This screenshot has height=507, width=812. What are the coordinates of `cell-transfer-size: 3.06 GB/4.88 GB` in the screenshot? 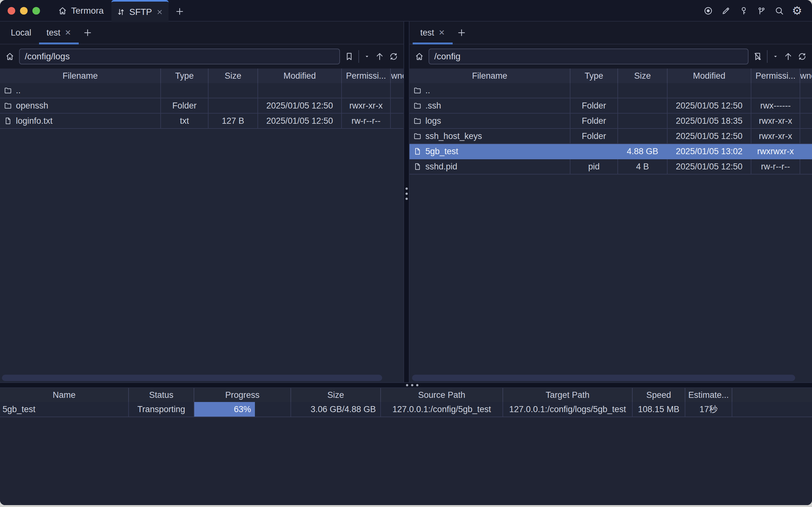 It's located at (336, 409).